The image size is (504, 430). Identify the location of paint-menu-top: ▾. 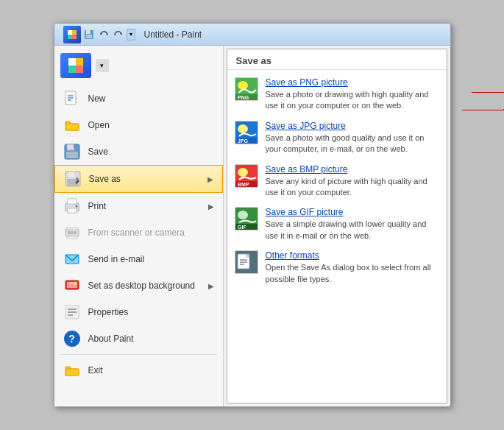
(138, 66).